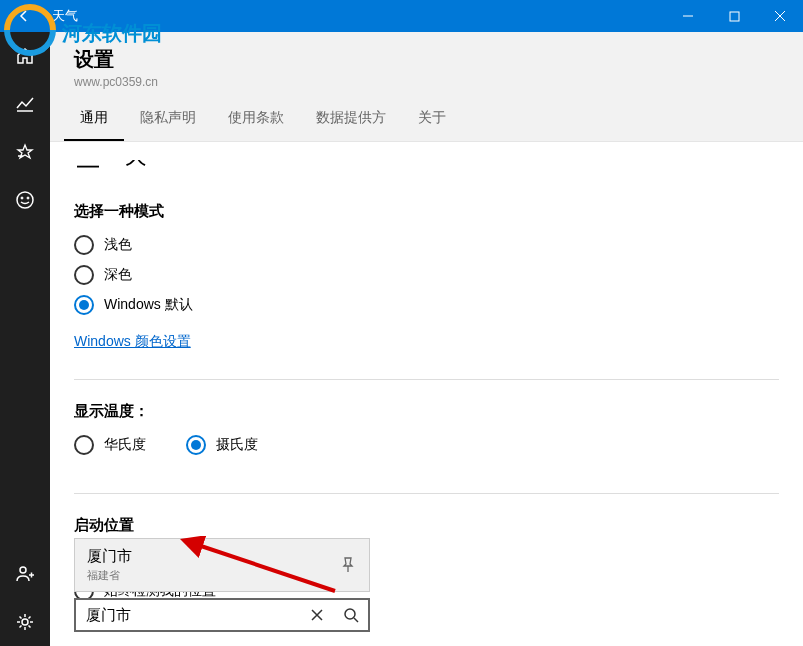 The image size is (803, 646). I want to click on mode-title: 选择一种模式, so click(426, 212).